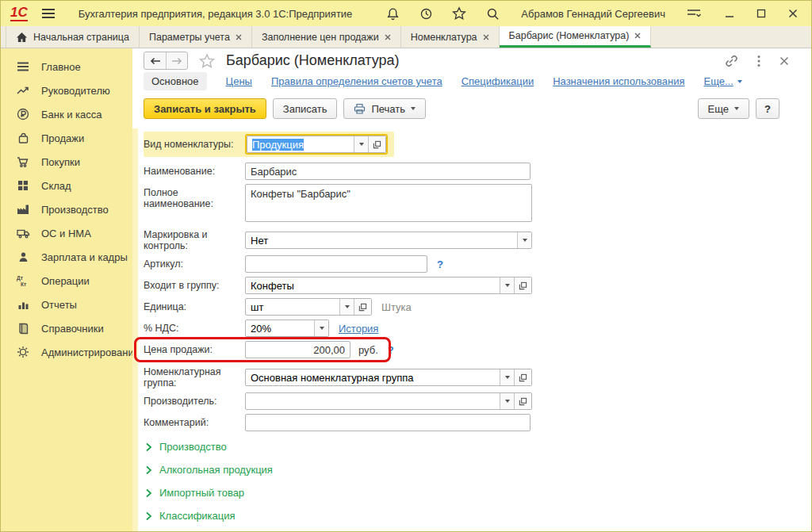  Describe the element at coordinates (23, 352) in the screenshot. I see `gear-icon` at that location.